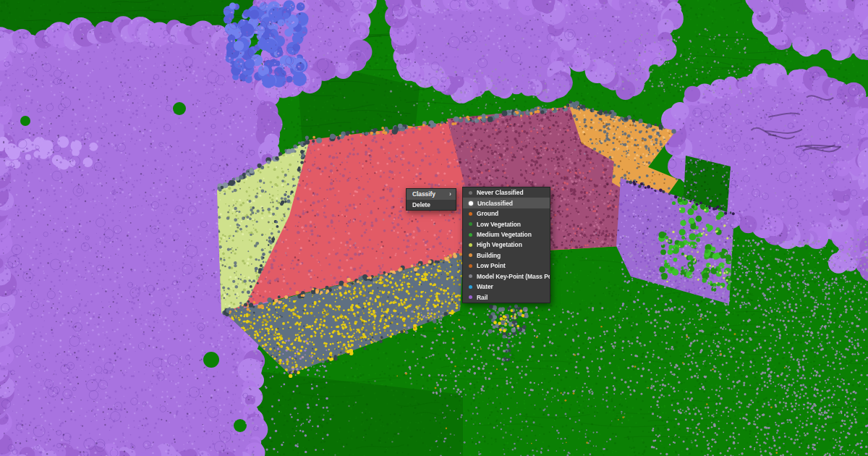  I want to click on submenu-item-low-vegetation: Low Vegetation, so click(506, 224).